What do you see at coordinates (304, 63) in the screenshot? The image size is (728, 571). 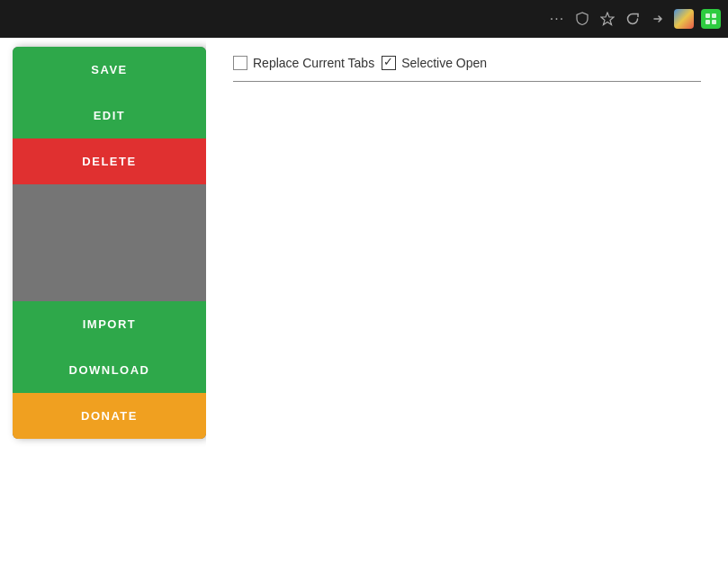 I see `replace-current-tabs-label: Replace Current Tabs` at bounding box center [304, 63].